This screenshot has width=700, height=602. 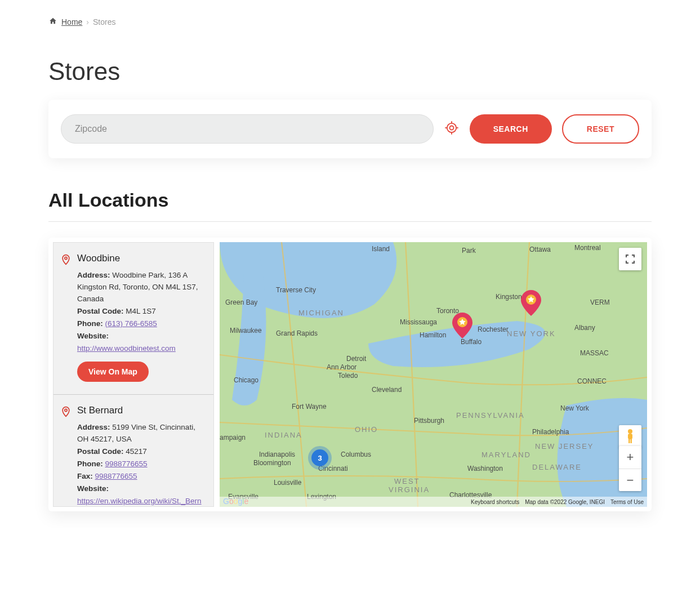 What do you see at coordinates (588, 248) in the screenshot?
I see `map-label: Montreal` at bounding box center [588, 248].